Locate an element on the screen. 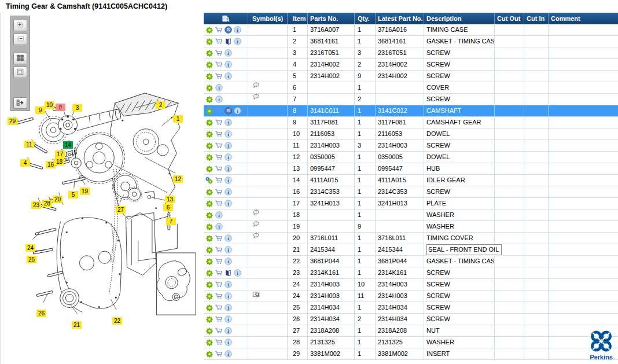  table-row: i!181WASHER is located at coordinates (411, 215).